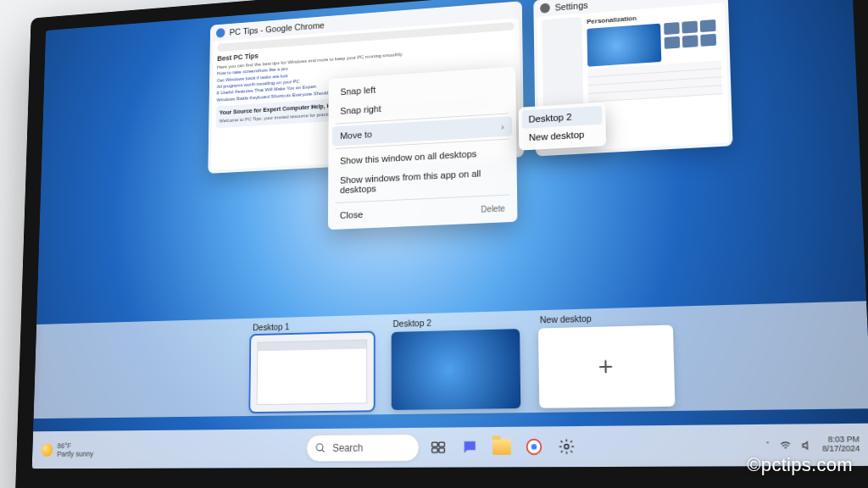 The width and height of the screenshot is (868, 488). Describe the element at coordinates (312, 372) in the screenshot. I see `desktop-1-thumb` at that location.